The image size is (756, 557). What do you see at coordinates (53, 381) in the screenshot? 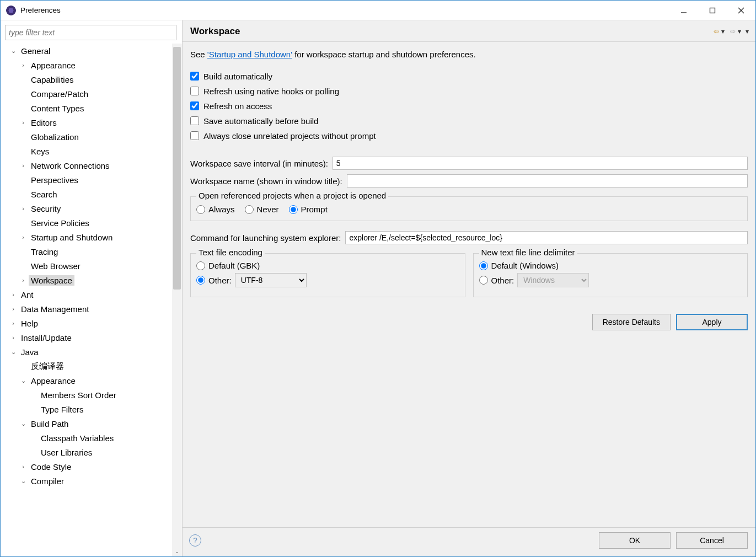
I see `tree-item-label: Appearance` at bounding box center [53, 381].